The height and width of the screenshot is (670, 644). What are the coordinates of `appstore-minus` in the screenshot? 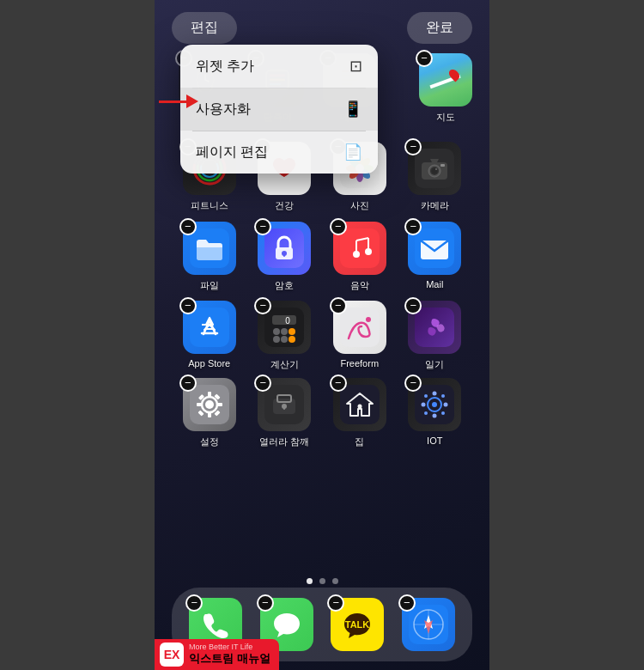 It's located at (188, 306).